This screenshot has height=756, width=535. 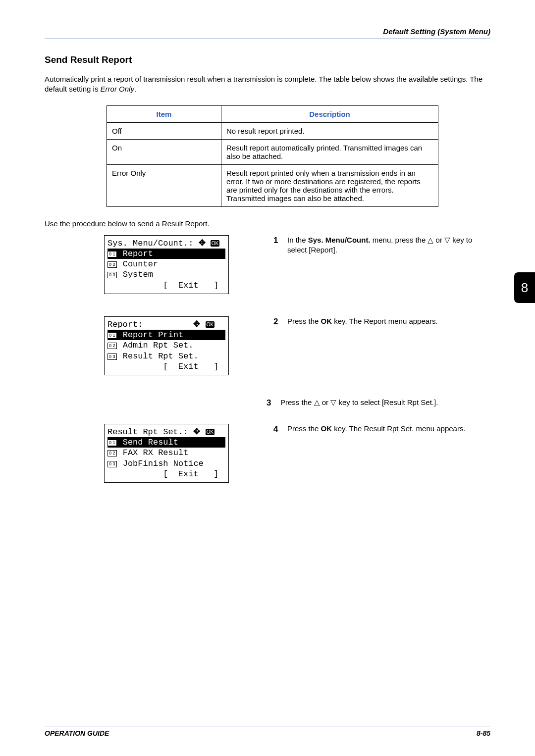 What do you see at coordinates (268, 84) in the screenshot?
I see `intro-text: Automatically print a report of transmis…` at bounding box center [268, 84].